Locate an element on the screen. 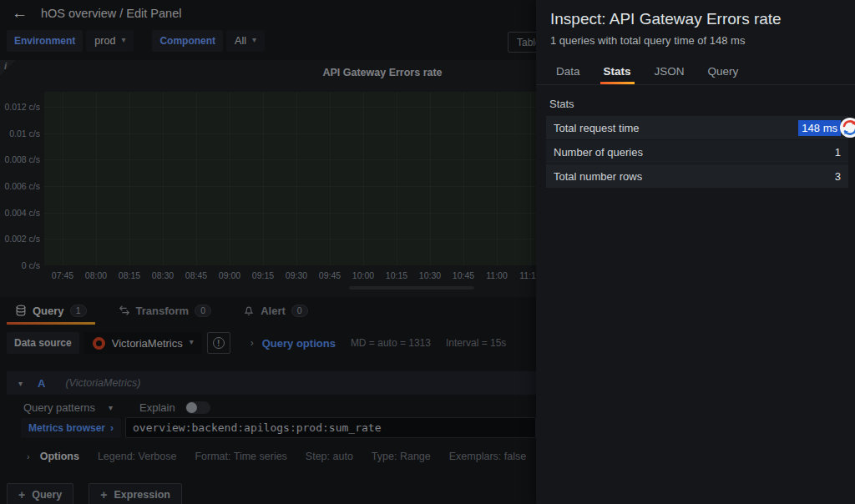 This screenshot has height=504, width=855. stat-row-total-number-rows: Total number rows 3 is located at coordinates (697, 176).